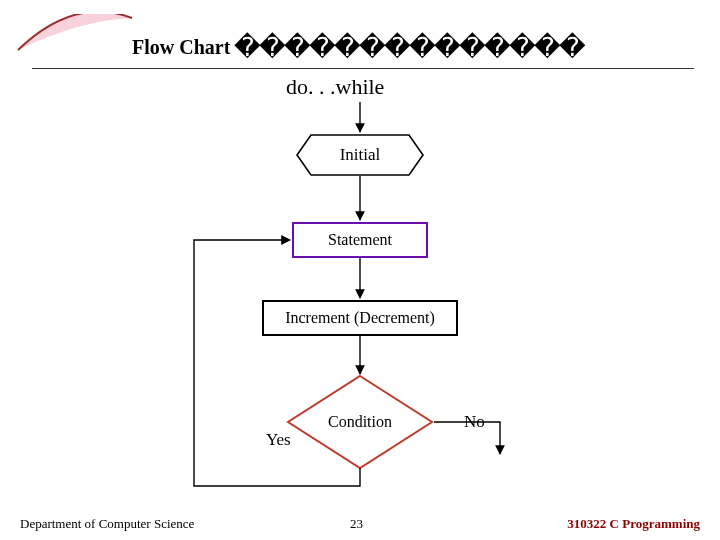 This screenshot has height=540, width=720. What do you see at coordinates (360, 523) in the screenshot?
I see `slide-footer: Department of Computer Science 23 310322…` at bounding box center [360, 523].